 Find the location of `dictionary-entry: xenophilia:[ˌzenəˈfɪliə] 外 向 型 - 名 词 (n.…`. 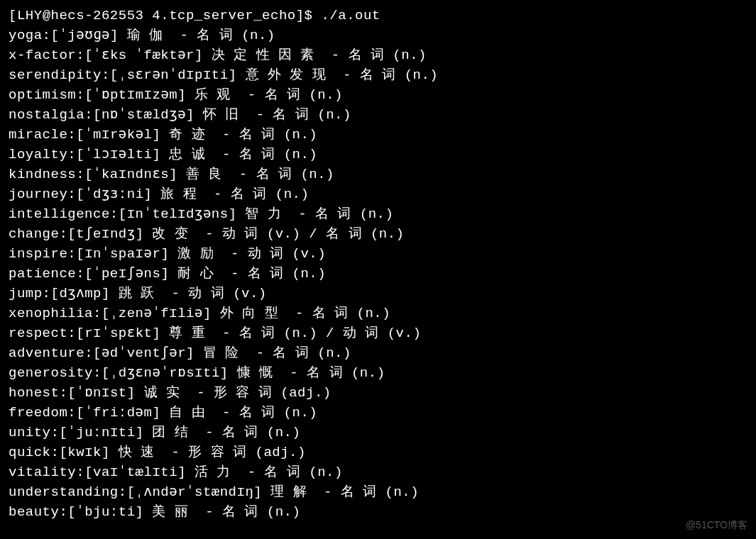

dictionary-entry: xenophilia:[ˌzenəˈfɪliə] 外 向 型 - 名 词 (n.… is located at coordinates (378, 313).